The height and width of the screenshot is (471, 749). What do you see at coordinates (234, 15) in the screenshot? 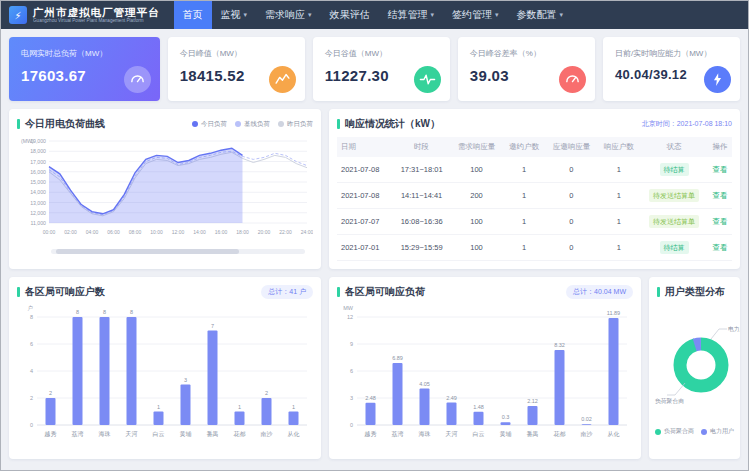
I see `nav-item-1: 监视▾` at bounding box center [234, 15].